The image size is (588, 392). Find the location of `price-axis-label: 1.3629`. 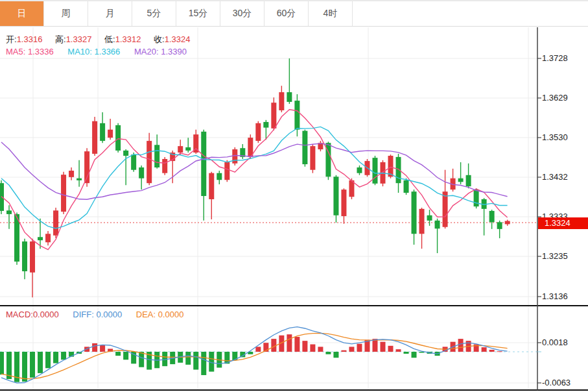

price-axis-label: 1.3629 is located at coordinates (555, 97).